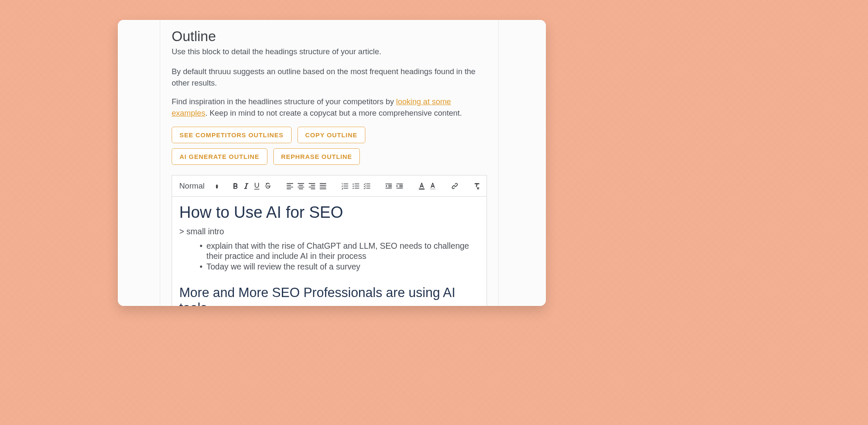  What do you see at coordinates (235, 186) in the screenshot?
I see `bold-icon` at bounding box center [235, 186].